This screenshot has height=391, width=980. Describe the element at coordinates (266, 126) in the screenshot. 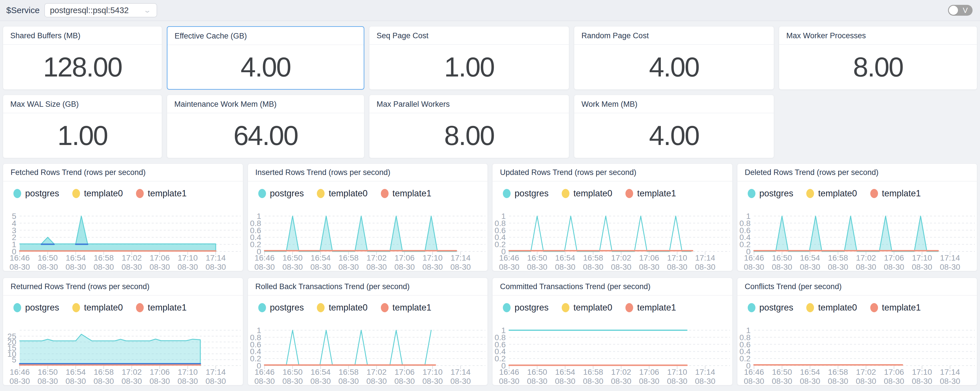

I see `stat-card-maintenance-work-mem: Maintenance Work Mem (MB) 64.00` at that location.